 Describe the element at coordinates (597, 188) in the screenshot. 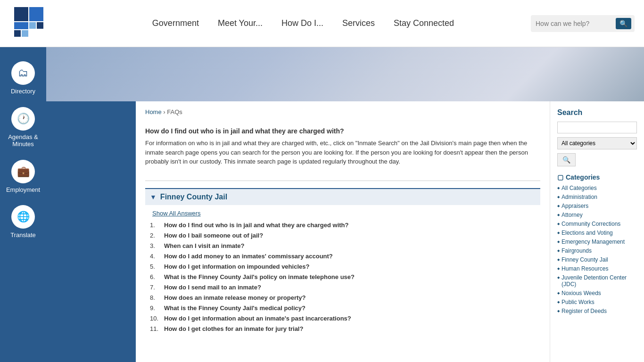

I see `cat-all-categories: All Categories` at that location.